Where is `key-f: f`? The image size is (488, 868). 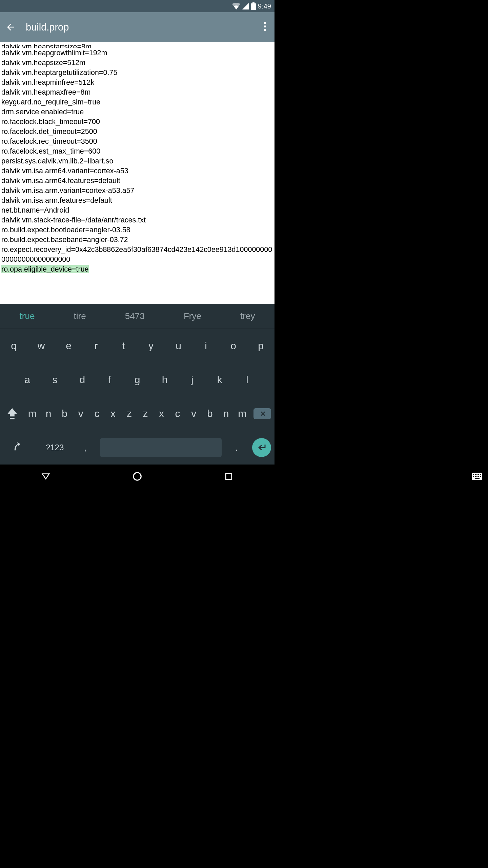
key-f: f is located at coordinates (110, 380).